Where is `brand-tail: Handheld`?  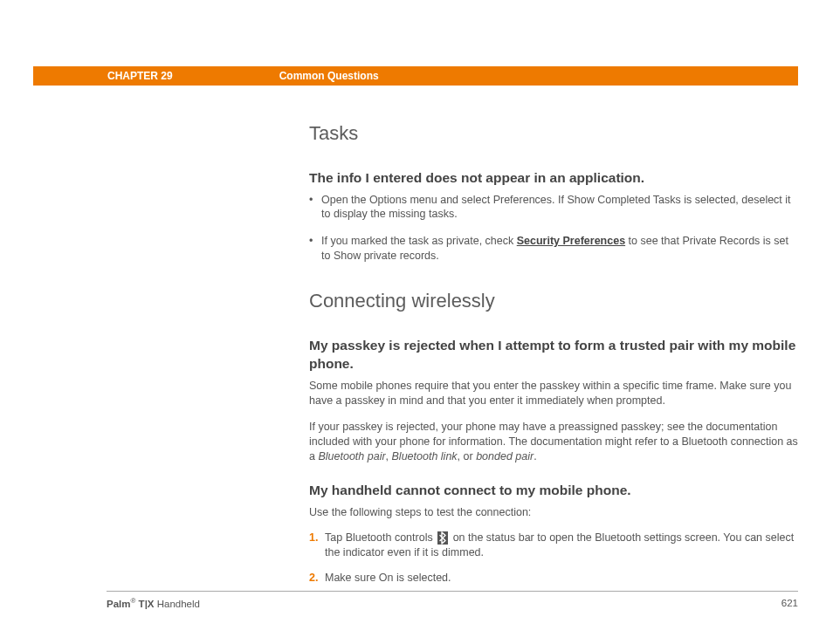
brand-tail: Handheld is located at coordinates (177, 603).